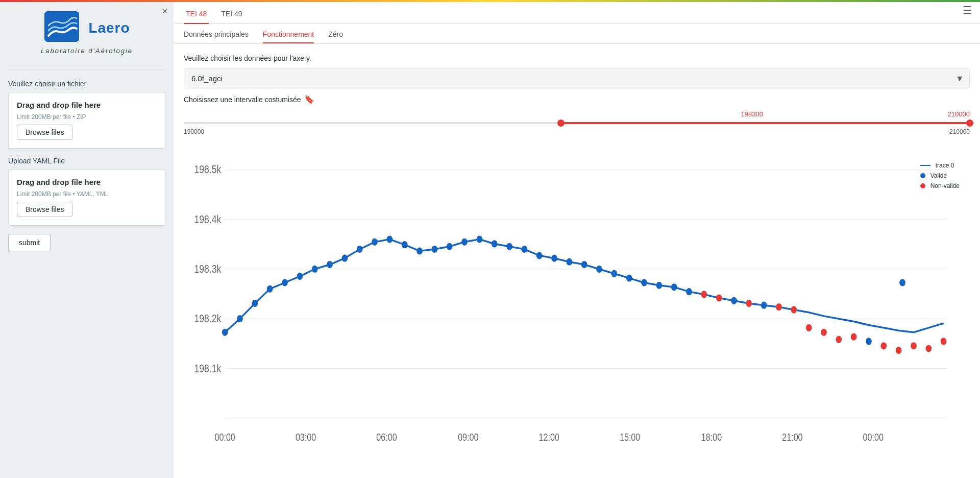  I want to click on legend-nonvalide: Non-valide, so click(940, 186).